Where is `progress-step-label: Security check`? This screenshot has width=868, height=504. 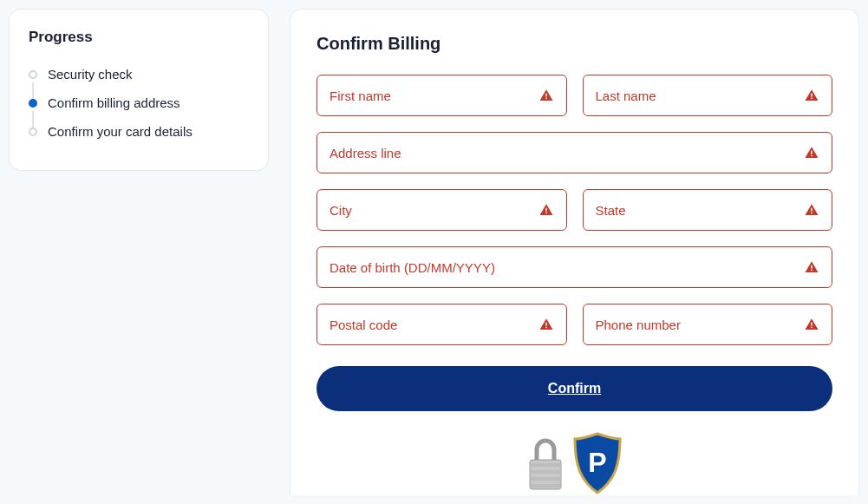
progress-step-label: Security check is located at coordinates (90, 75).